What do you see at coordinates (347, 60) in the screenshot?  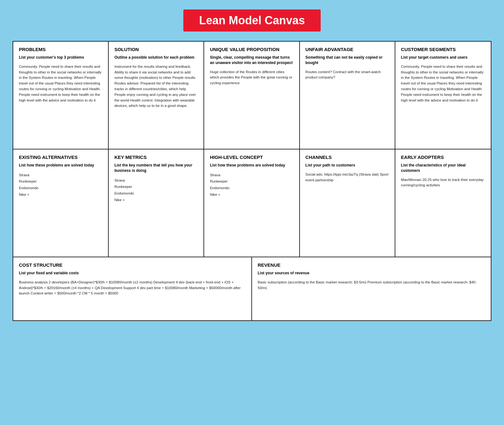 I see `unfair-subtitle: Something that can not be easily copied …` at bounding box center [347, 60].